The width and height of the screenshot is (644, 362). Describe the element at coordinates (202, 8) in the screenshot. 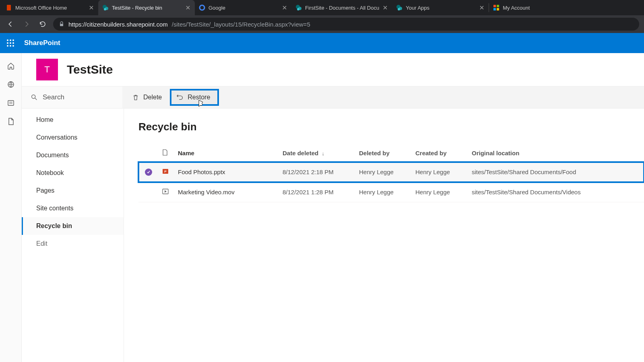

I see `google-icon` at that location.